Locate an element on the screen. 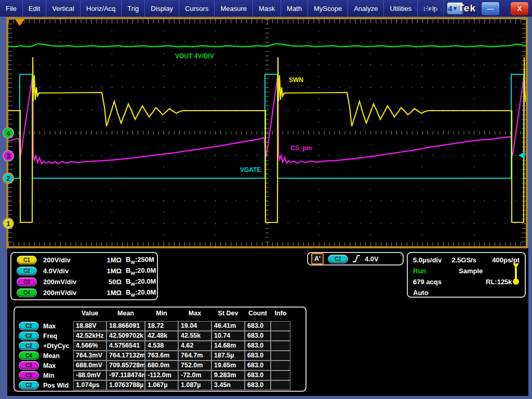  channel3-marker-arrow is located at coordinates (17, 156).